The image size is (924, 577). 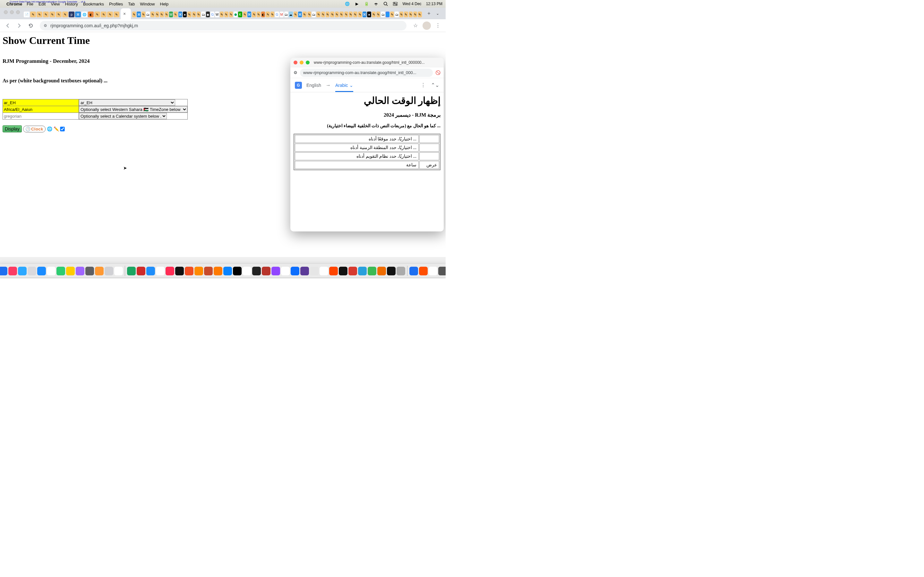 I want to click on translate-options-icon: ⋮, so click(x=423, y=85).